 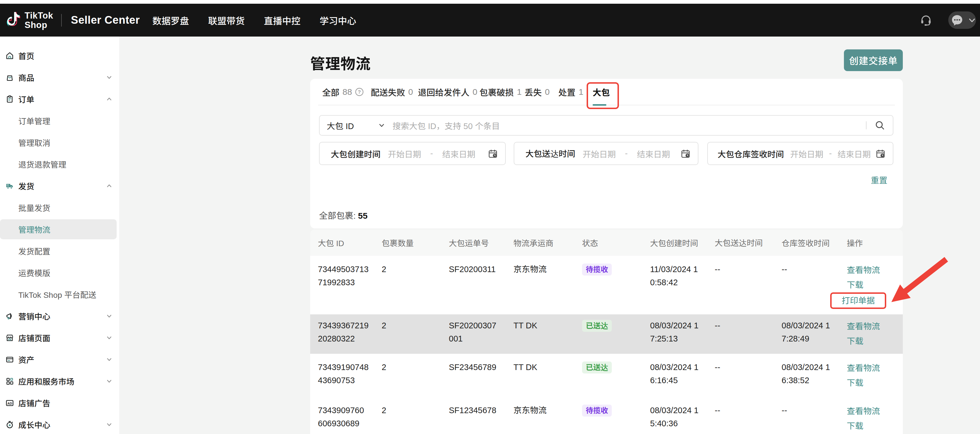 What do you see at coordinates (412, 154) in the screenshot?
I see `date-filter-bale-created-time: 大包创建时间 开始日期 - 结束日期` at bounding box center [412, 154].